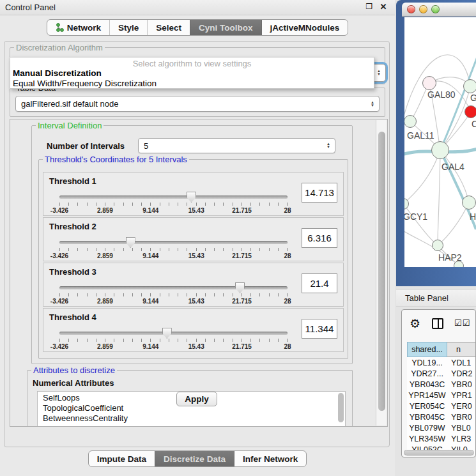 This screenshot has height=476, width=476. Describe the element at coordinates (436, 9) in the screenshot. I see `zoom-green-icon` at that location.